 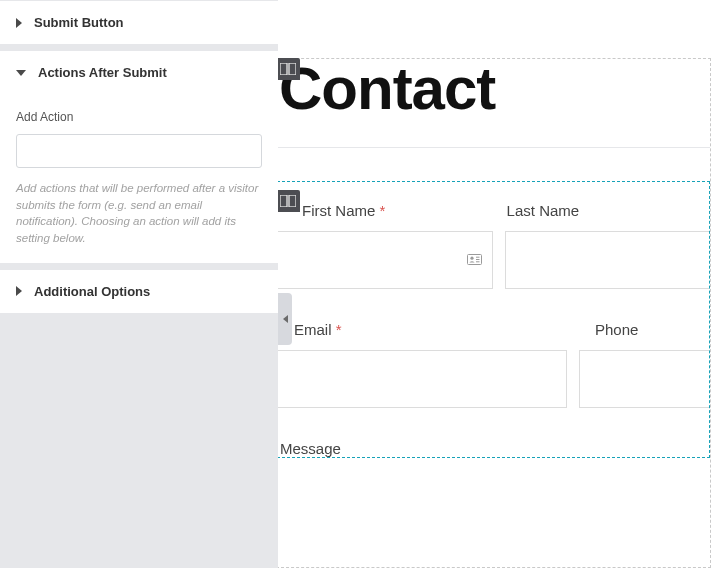 I want to click on accordion-label: Additional Options, so click(x=92, y=292).